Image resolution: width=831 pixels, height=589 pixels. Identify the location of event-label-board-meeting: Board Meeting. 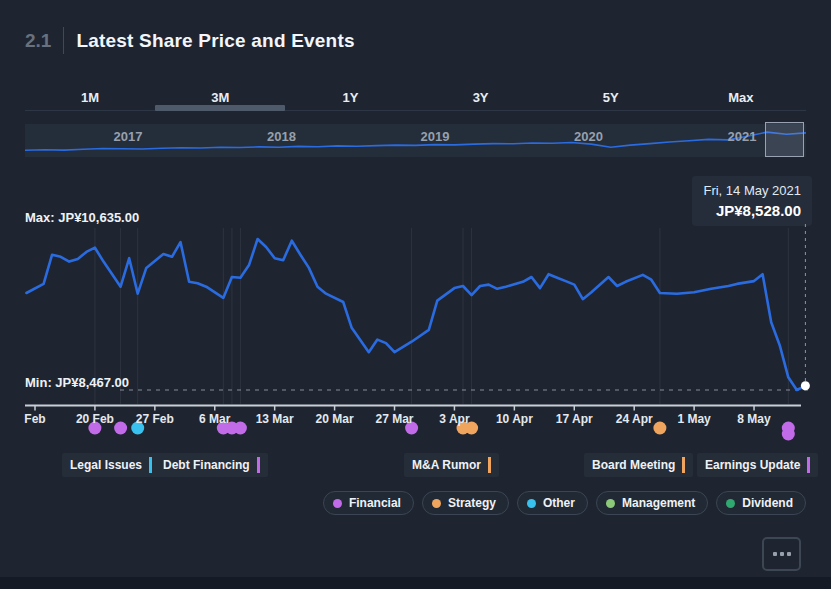
(638, 465).